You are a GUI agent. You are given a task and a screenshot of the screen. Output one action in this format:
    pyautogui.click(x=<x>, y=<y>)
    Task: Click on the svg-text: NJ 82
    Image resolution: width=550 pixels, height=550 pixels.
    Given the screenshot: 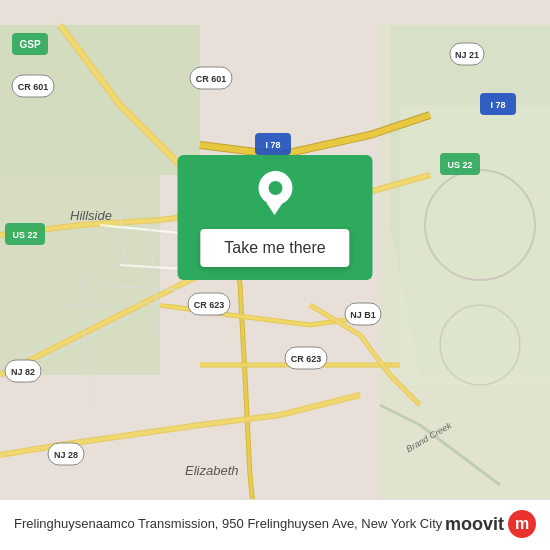 What is the action you would take?
    pyautogui.click(x=23, y=372)
    